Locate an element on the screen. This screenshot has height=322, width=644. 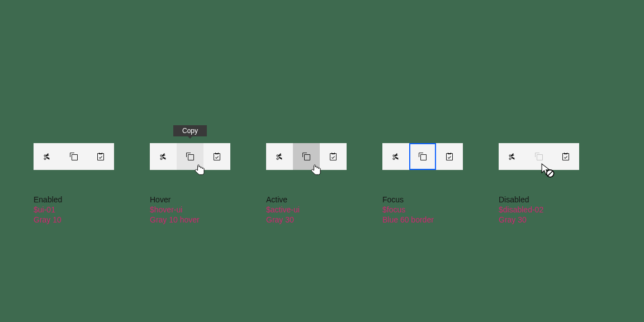
state-enabled: Enabled $ui-01 Gray 10 is located at coordinates (89, 184).